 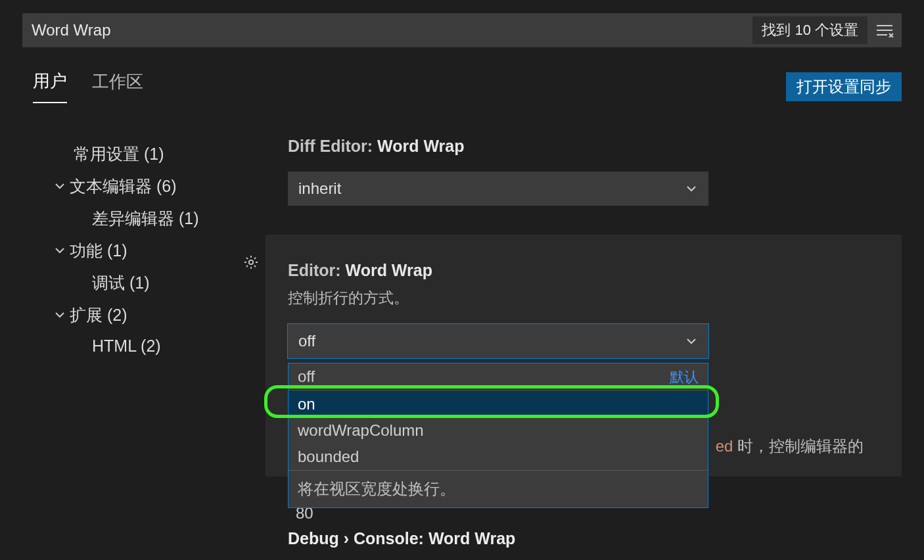 I want to click on default-tag: 默认, so click(x=684, y=377).